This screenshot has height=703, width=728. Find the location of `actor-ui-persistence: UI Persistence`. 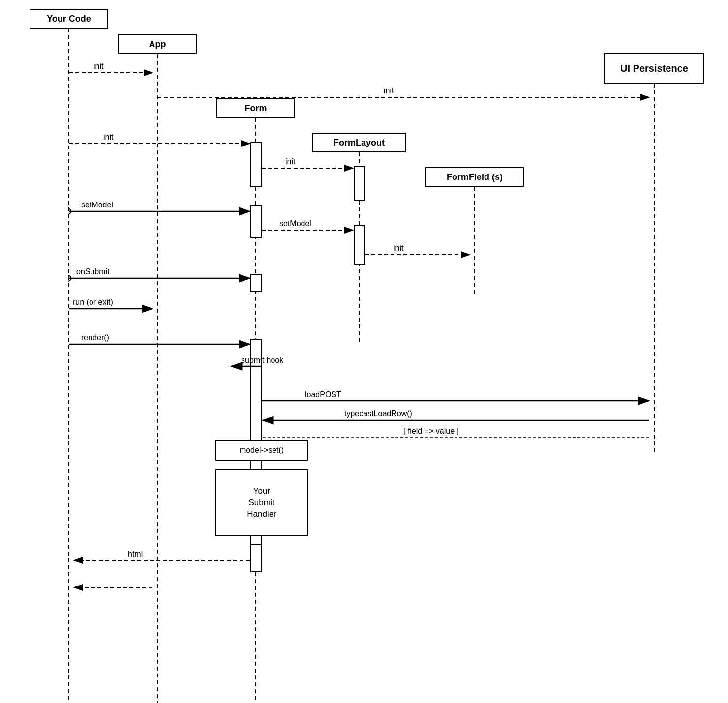

actor-ui-persistence: UI Persistence is located at coordinates (654, 68).